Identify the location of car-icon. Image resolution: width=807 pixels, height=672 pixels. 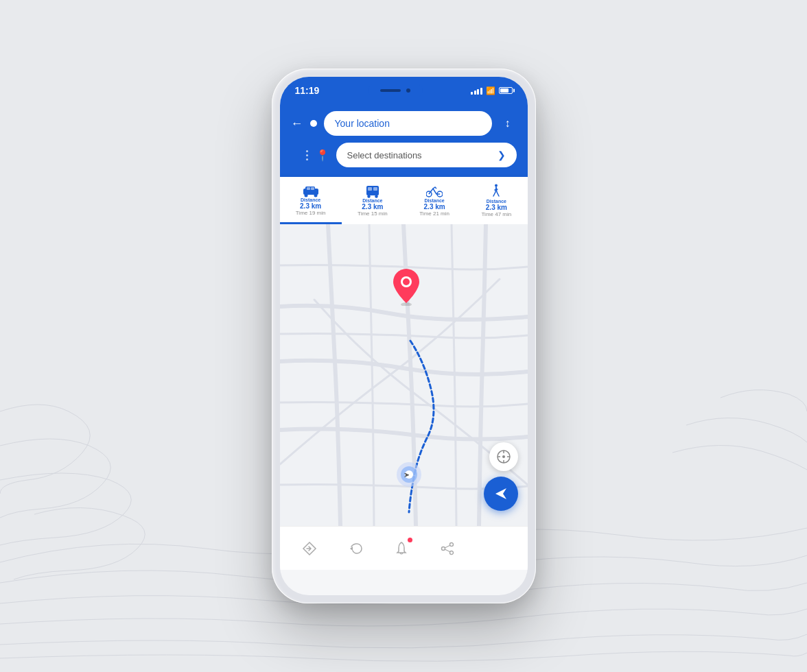
(311, 191).